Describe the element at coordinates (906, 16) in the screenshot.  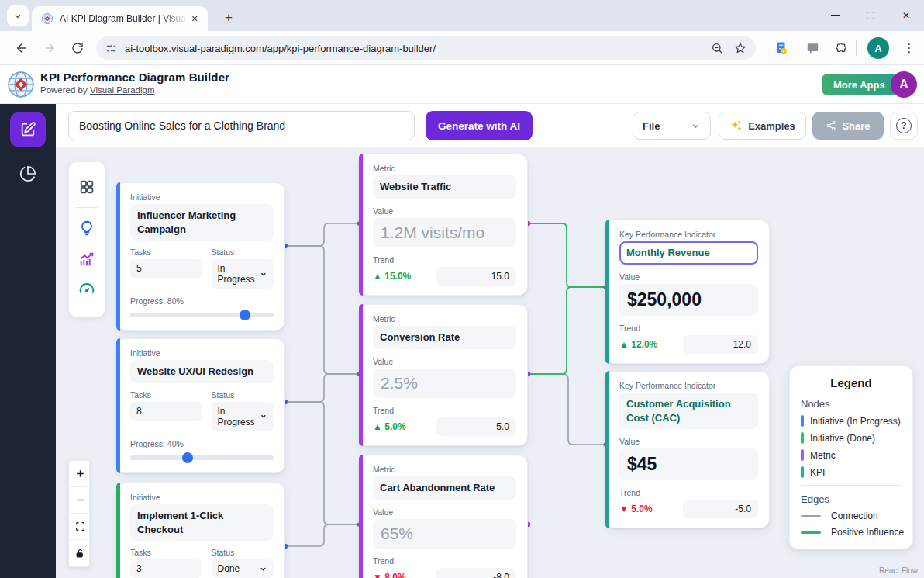
I see `close-button: ✕` at that location.